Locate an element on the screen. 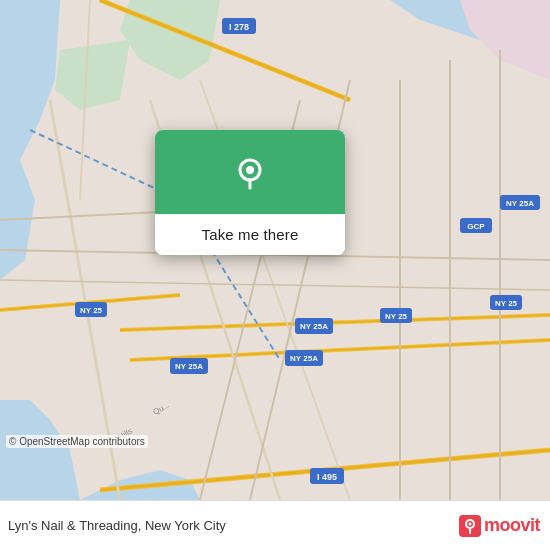 This screenshot has width=550, height=550. svg-text: I 495 is located at coordinates (327, 477).